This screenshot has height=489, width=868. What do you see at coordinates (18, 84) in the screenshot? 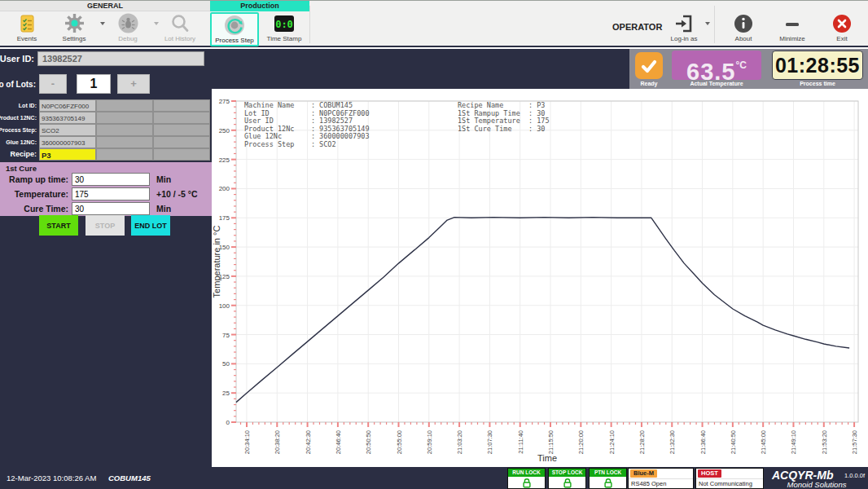
I see `no-of-lots-label: No of Lots:` at bounding box center [18, 84].